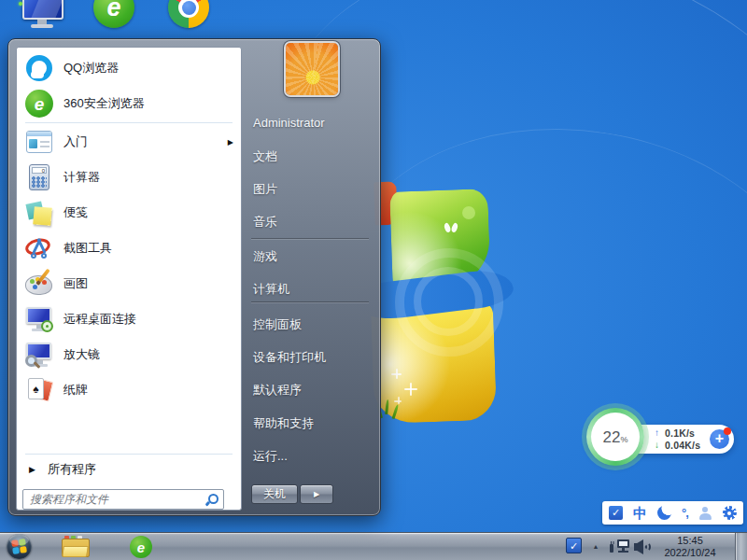  I want to click on start-menu-item-remote-desktop: 远程桌面连接, so click(129, 319).